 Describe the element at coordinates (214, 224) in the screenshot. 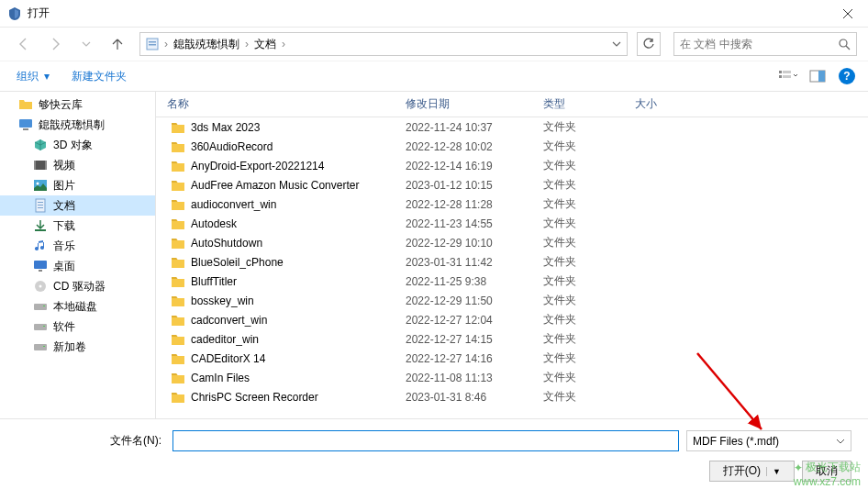

I see `file-name: Autodesk` at that location.